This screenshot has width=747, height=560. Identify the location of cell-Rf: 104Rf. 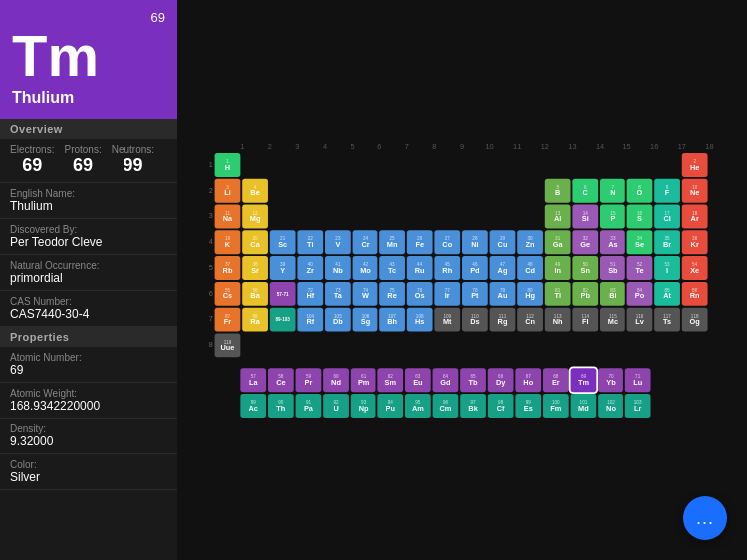
(310, 319).